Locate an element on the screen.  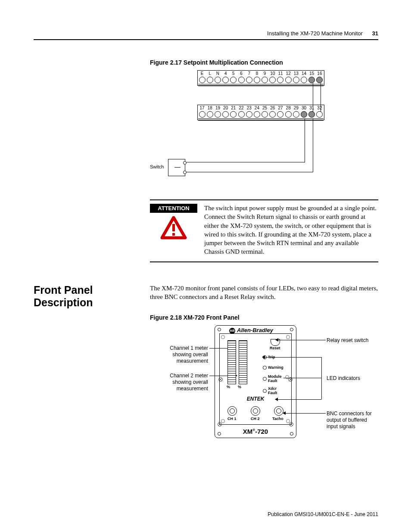
trip-text: Trip is located at coordinates (271, 357).